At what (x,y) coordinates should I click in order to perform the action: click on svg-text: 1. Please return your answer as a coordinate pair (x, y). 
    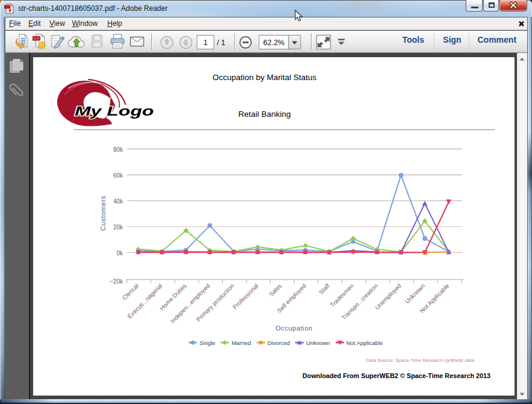
    Looking at the image, I should click on (206, 43).